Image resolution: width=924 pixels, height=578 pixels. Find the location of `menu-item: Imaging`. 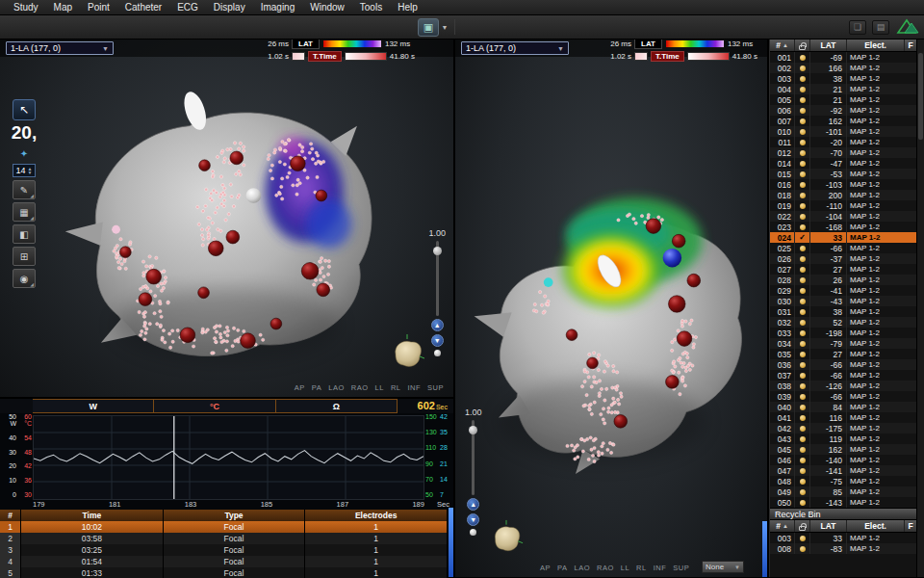

menu-item: Imaging is located at coordinates (278, 8).